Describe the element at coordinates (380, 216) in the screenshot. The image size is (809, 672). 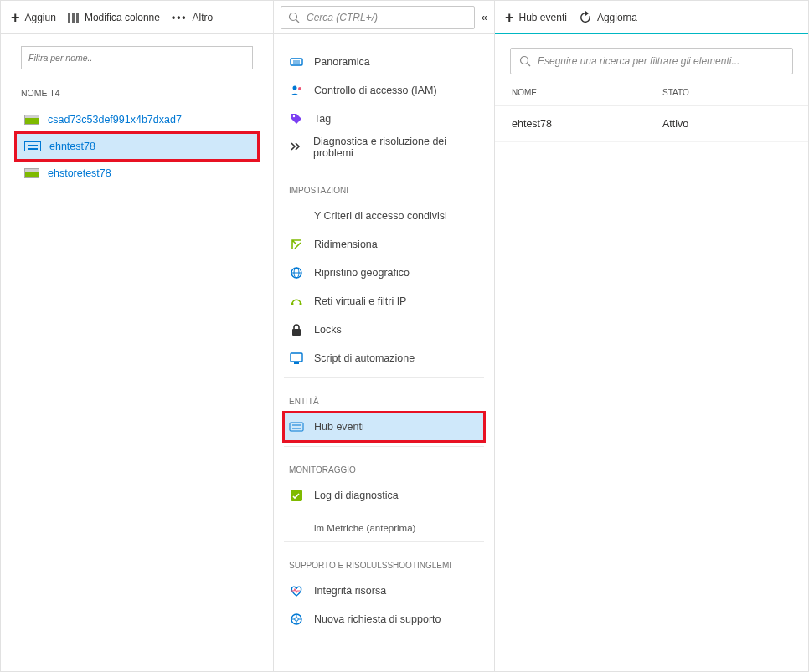
I see `menu-item-label: Y Criteri di accesso condivisi` at that location.